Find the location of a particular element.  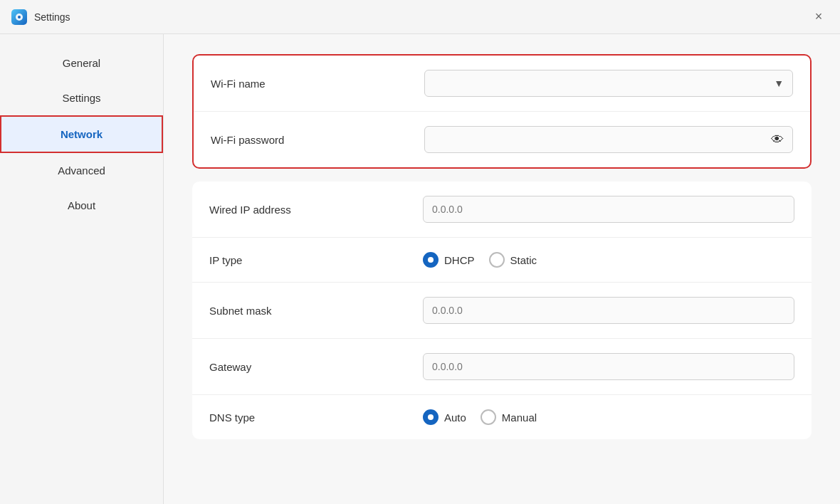

sidebar-item-settings: Settings is located at coordinates (81, 98).